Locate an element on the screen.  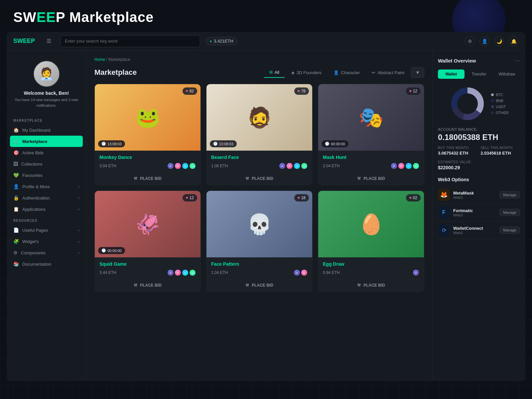
wallet-tab-wallet: Wallet is located at coordinates (451, 74).